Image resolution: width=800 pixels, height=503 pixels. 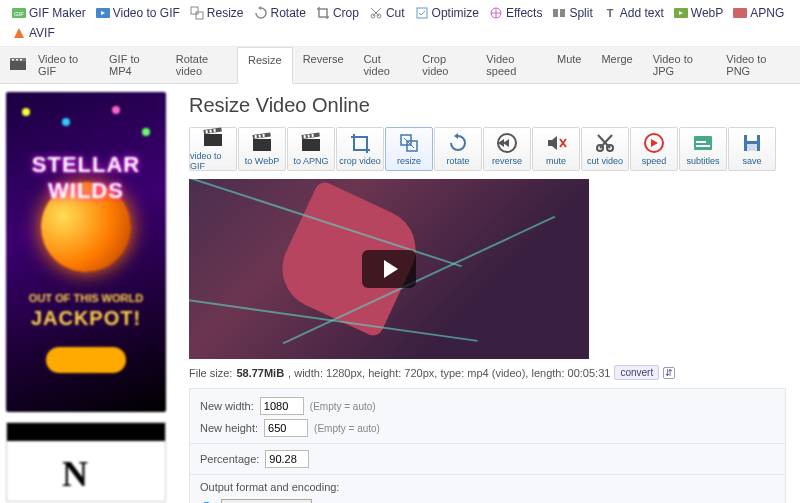 What do you see at coordinates (605, 161) in the screenshot?
I see `tool-label: cut video` at bounding box center [605, 161].